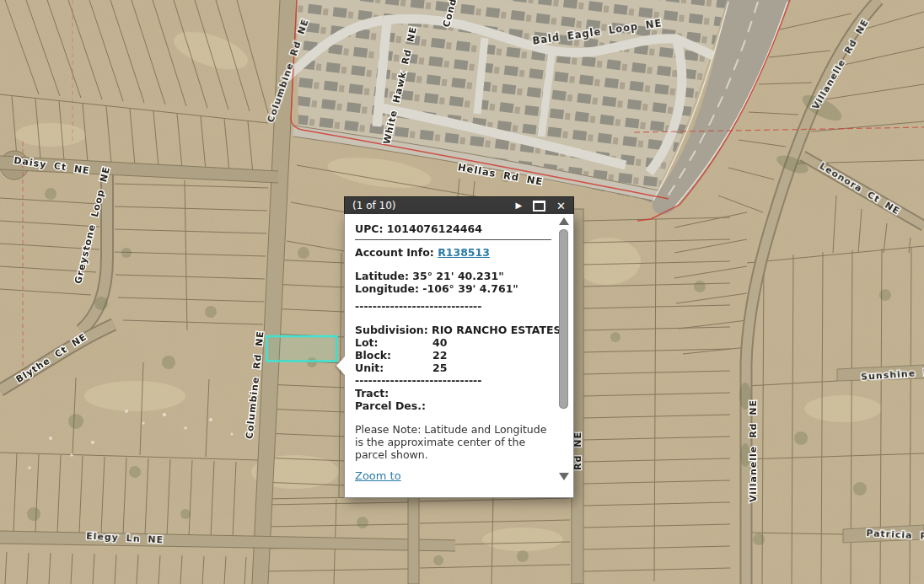 Image resolution: width=924 pixels, height=584 pixels. What do you see at coordinates (440, 367) in the screenshot?
I see `unit-value: 25` at bounding box center [440, 367].